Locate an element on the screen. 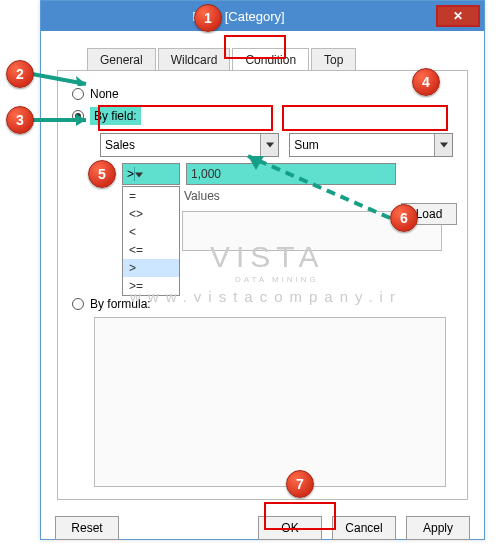 This screenshot has width=500, height=544. operator-dropdown: > = <> < <= > >= is located at coordinates (151, 174).